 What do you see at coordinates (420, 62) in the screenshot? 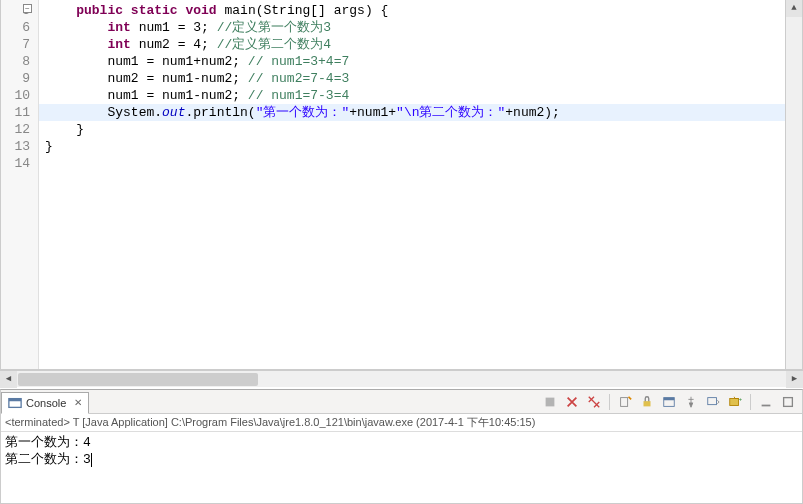
I see `code-line: num1 = num1+num2; // num1=3+4=7` at bounding box center [420, 62].